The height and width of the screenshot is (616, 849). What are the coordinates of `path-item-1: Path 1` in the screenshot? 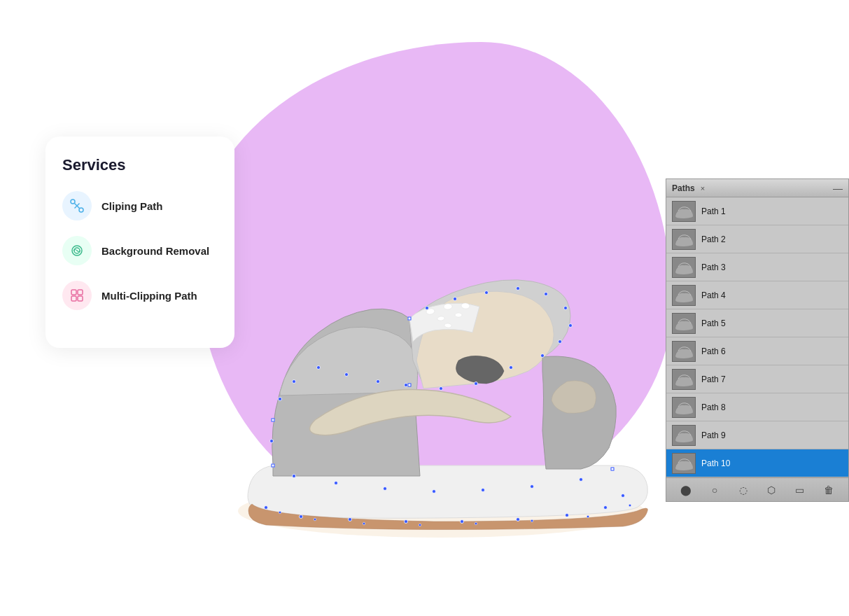 It's located at (757, 211).